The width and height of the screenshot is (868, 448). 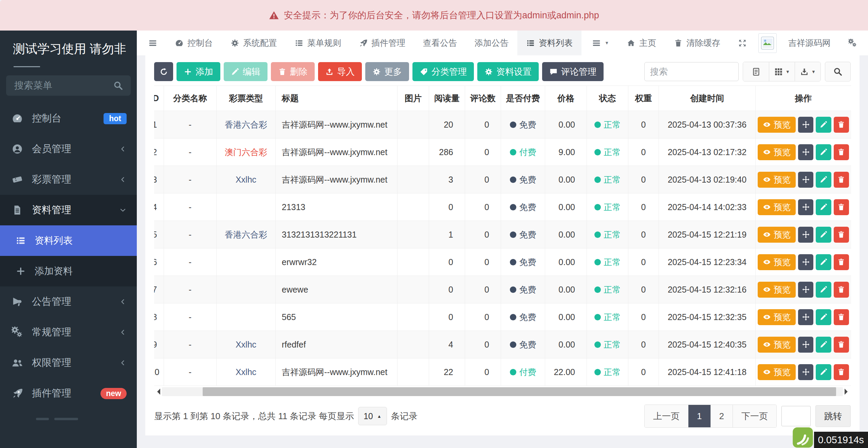 I want to click on table-row: 1 - 香港六合彩 吉祥源码网--www.jxymw.net 20 0 免费 0…, so click(x=502, y=125).